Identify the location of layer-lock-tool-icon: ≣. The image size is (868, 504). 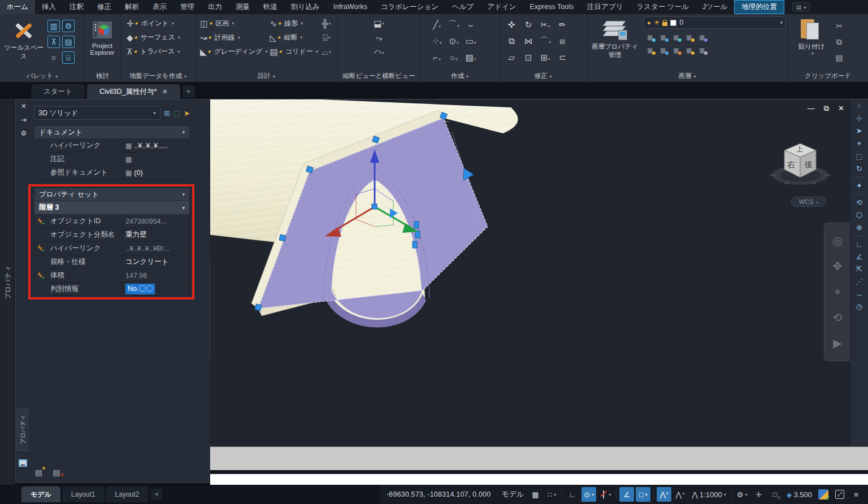
(689, 37).